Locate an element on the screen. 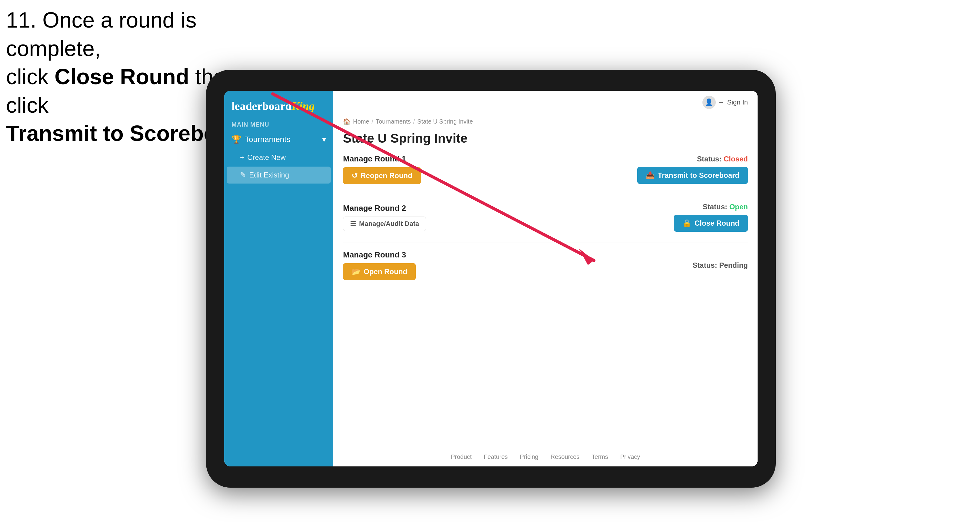 The image size is (980, 527). instruction-line1: 11. Once a round is complete, is located at coordinates (142, 34).